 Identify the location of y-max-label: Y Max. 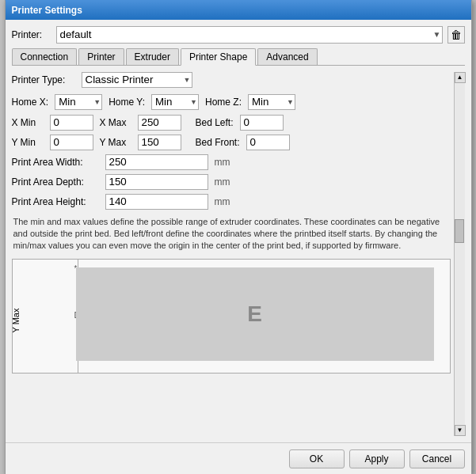
(116, 142).